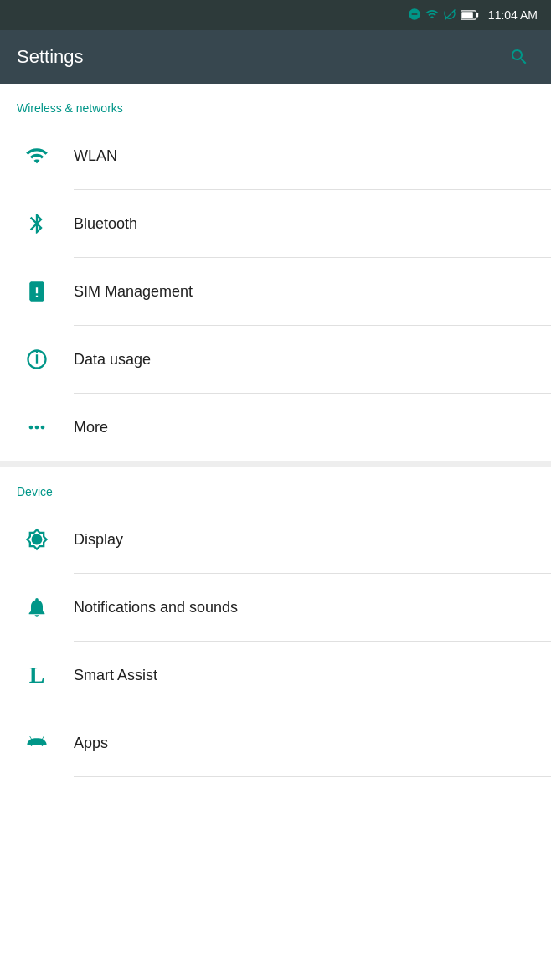  I want to click on android-icon, so click(37, 743).